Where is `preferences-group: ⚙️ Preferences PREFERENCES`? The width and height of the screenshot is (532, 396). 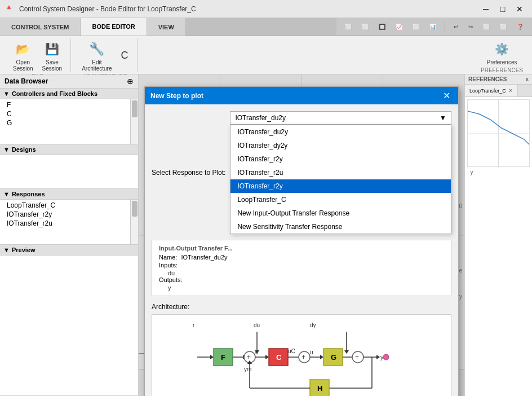 preferences-group: ⚙️ Preferences PREFERENCES is located at coordinates (502, 55).